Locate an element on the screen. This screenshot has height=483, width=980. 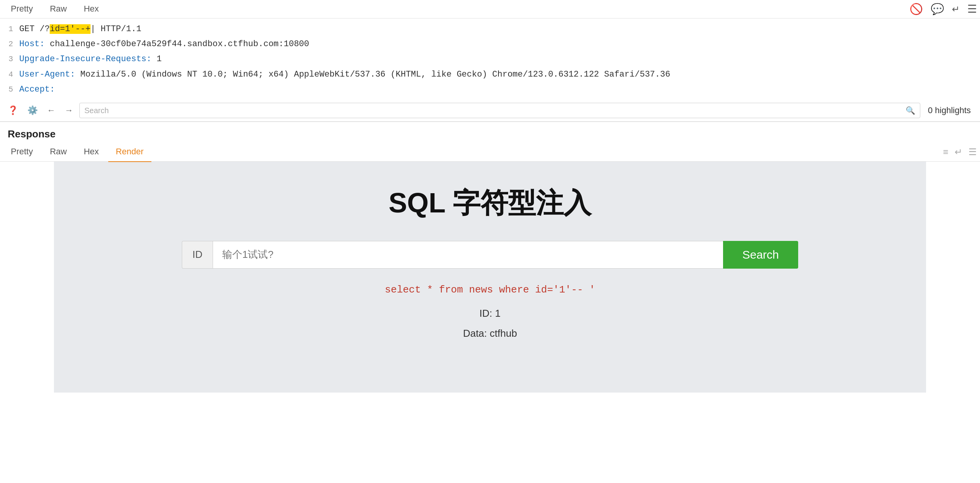
code-content: Upgrade-Insecure-Requests: 1 is located at coordinates (91, 59).